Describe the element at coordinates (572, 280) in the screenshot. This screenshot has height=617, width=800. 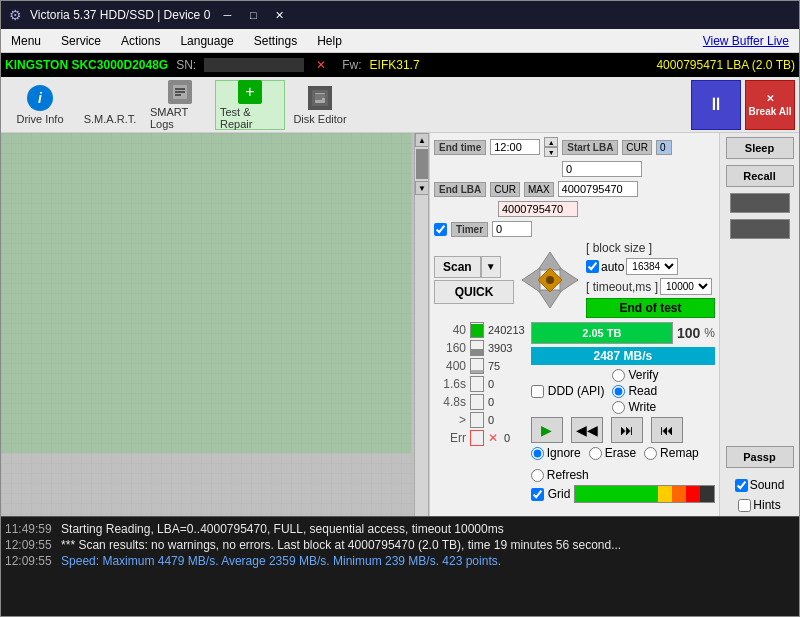
I see `dir-right-btn` at that location.